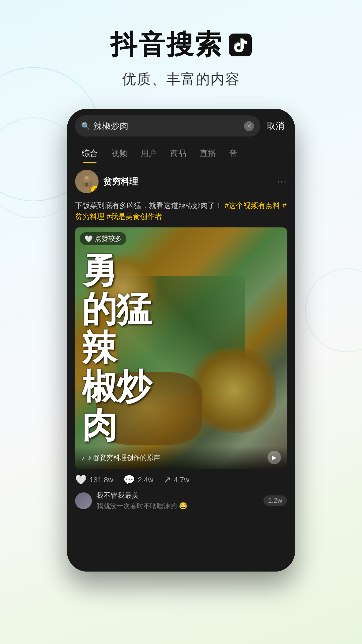 This screenshot has width=362, height=644. What do you see at coordinates (119, 153) in the screenshot?
I see `tab-视频: 视频` at bounding box center [119, 153].